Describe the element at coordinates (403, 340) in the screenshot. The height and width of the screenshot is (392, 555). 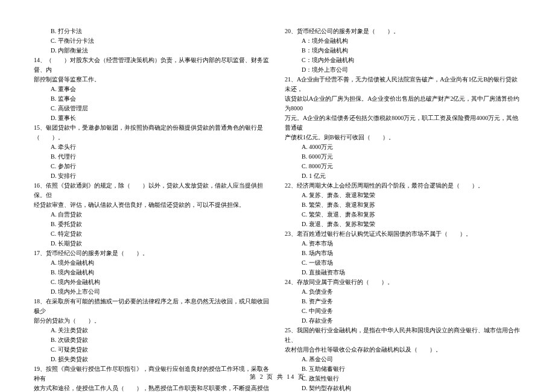
I see `question-stem: 25、我国的银行业金融机构，是指在中华人民共和国境内设立的商业银行、城市信用合作…` at that location.